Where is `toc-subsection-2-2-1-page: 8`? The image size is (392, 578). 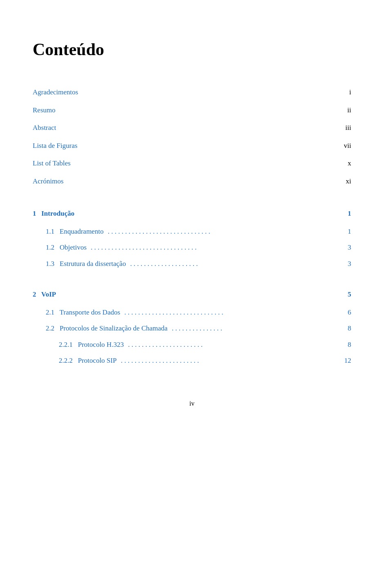
toc-subsection-2-2-1-page: 8 is located at coordinates (350, 345).